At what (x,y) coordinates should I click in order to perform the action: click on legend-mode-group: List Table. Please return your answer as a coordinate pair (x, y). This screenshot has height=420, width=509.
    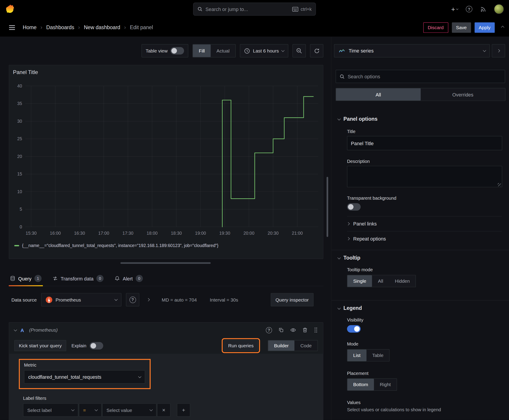
    Looking at the image, I should click on (368, 355).